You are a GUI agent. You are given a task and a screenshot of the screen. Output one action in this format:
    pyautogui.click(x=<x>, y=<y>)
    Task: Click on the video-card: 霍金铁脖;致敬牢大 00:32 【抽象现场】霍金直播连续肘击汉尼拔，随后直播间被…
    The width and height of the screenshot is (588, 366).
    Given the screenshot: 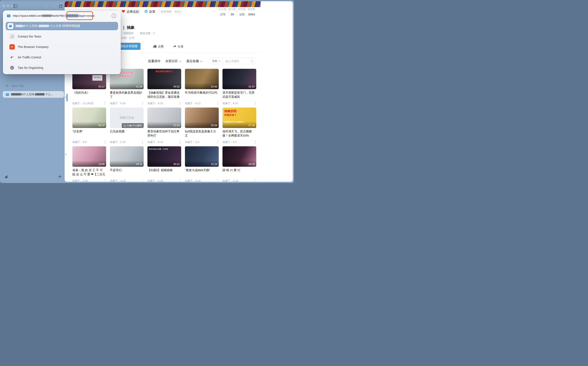 What is the action you would take?
    pyautogui.click(x=164, y=87)
    